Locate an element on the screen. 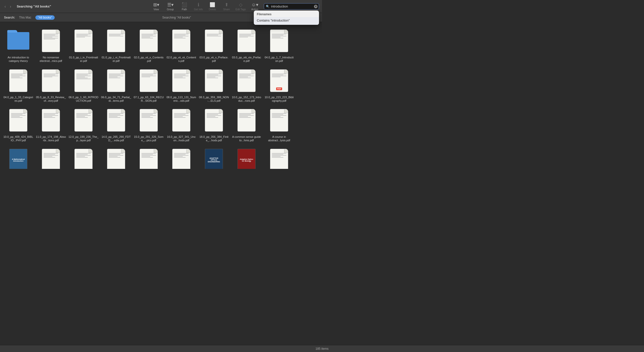 The height and width of the screenshot is (352, 644). file-name: 15.0_pp_291_326_Some_...pics.pdf is located at coordinates (149, 139).